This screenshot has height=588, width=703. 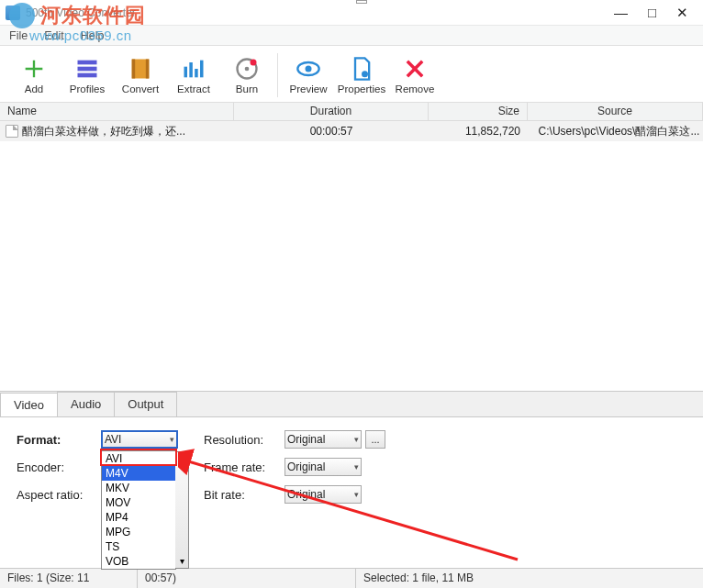 What do you see at coordinates (652, 13) in the screenshot?
I see `maximize-button: □` at bounding box center [652, 13].